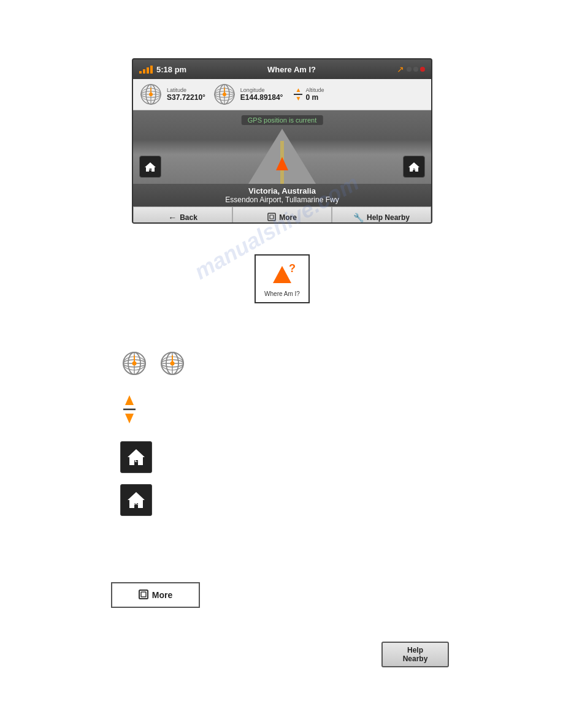  Describe the element at coordinates (146, 70) in the screenshot. I see `signal-bars` at that location.